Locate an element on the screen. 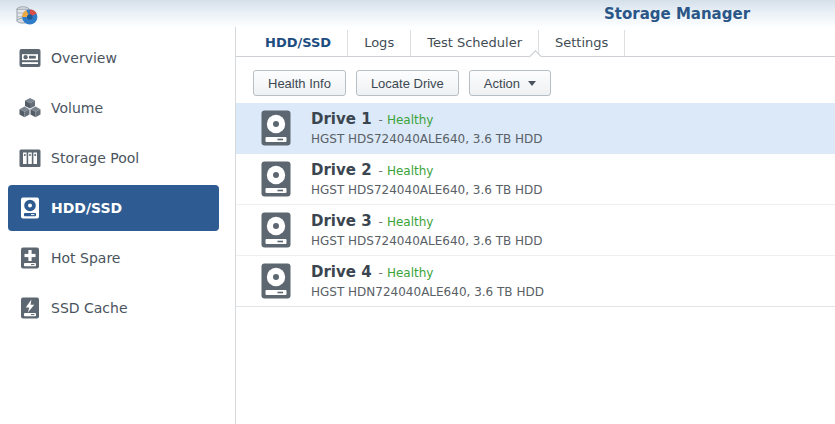 The width and height of the screenshot is (835, 424). drive-row-4: Drive 4 - Healthy HGST HDN724040ALE640, … is located at coordinates (536, 282).